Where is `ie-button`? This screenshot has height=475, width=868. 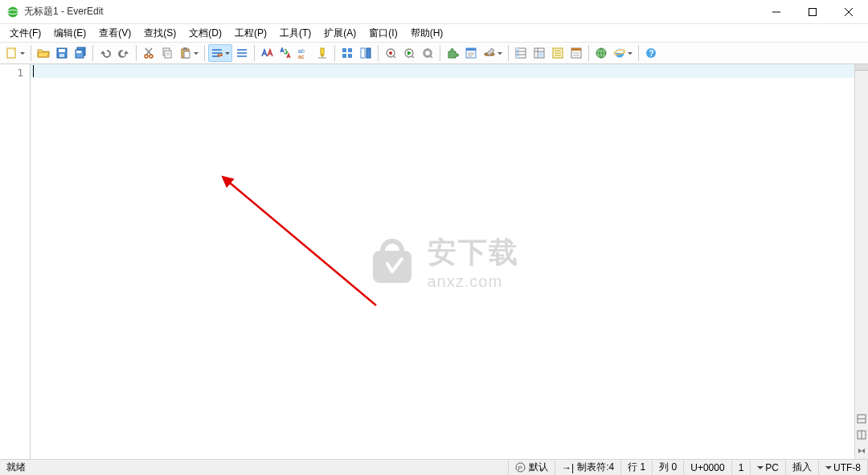 ie-button is located at coordinates (623, 53).